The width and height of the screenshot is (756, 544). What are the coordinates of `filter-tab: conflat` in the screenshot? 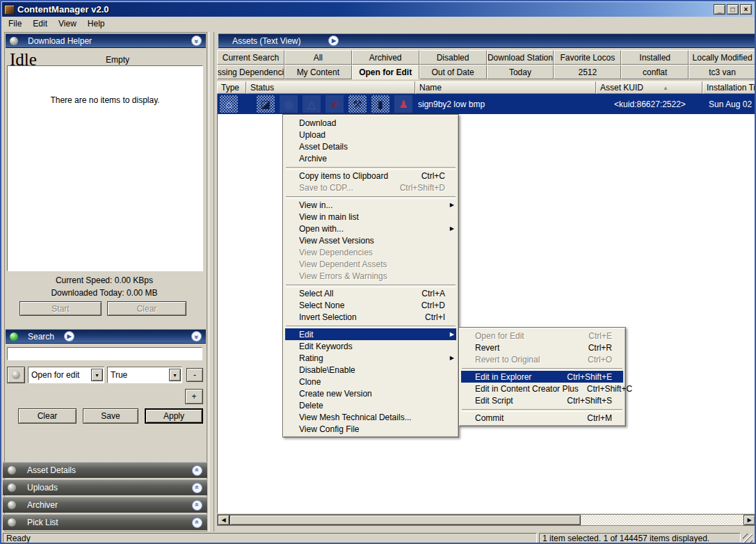 It's located at (655, 72).